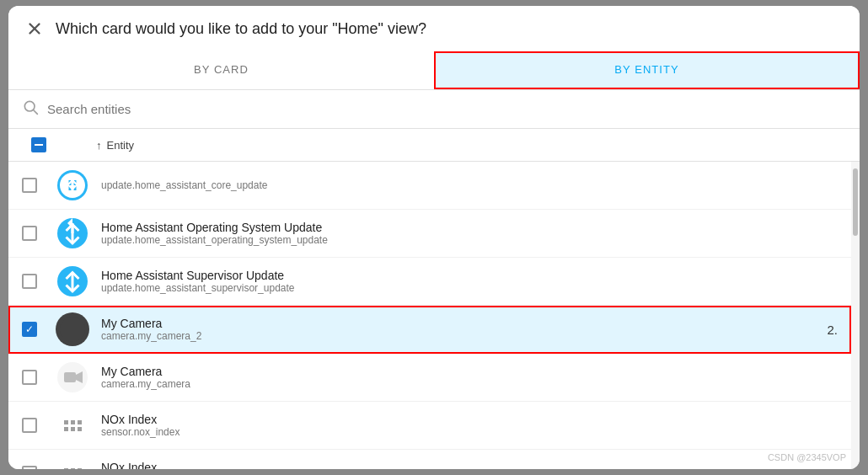 The height and width of the screenshot is (475, 868). Describe the element at coordinates (152, 336) in the screenshot. I see `entity-id: camera.my_camera_2` at that location.